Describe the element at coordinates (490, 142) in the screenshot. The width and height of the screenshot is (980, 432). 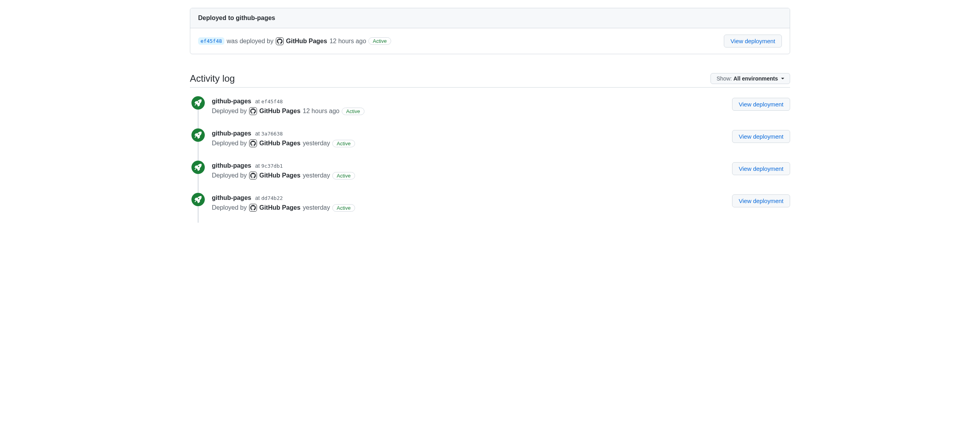
I see `timeline-item: github-pagesat 3a76638Deployed byGitHub …` at that location.